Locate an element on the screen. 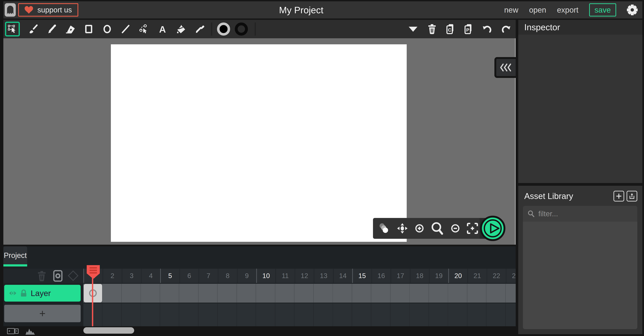 This screenshot has height=336, width=644. stroke-color-swatch is located at coordinates (241, 29).